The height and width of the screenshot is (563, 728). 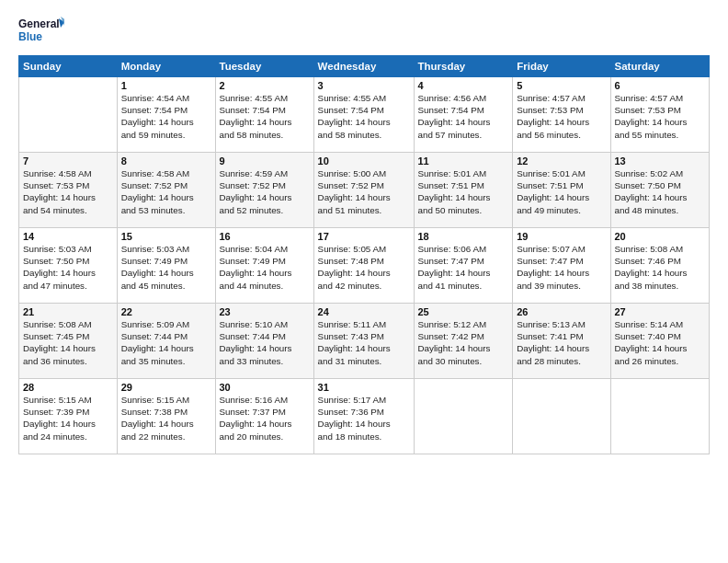 What do you see at coordinates (166, 312) in the screenshot?
I see `day-number: 22` at bounding box center [166, 312].